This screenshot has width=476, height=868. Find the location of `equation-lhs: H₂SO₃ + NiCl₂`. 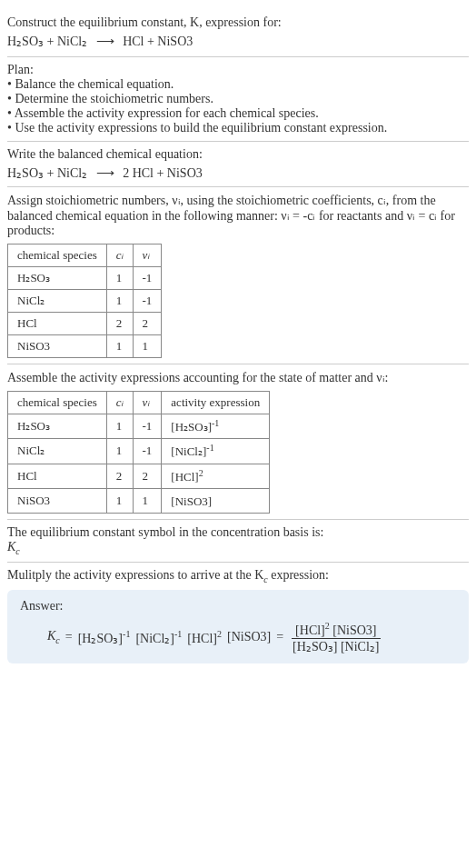

equation-lhs: H₂SO₃ + NiCl₂ is located at coordinates (47, 42).